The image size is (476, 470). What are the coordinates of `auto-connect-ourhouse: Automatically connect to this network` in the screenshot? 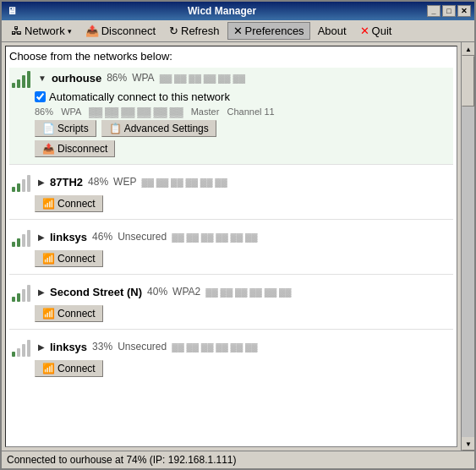 It's located at (243, 96).